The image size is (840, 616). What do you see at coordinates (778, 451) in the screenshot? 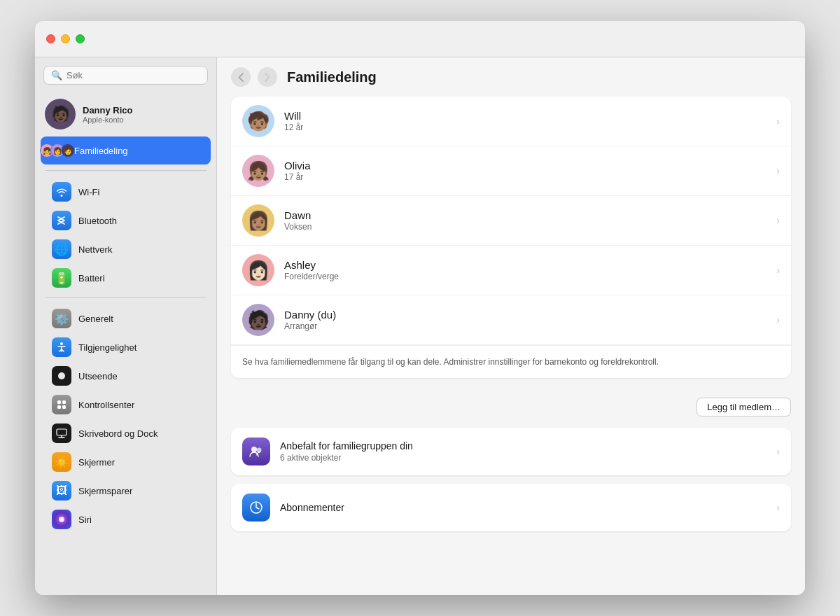
I see `chevron-recommended: ›` at bounding box center [778, 451].